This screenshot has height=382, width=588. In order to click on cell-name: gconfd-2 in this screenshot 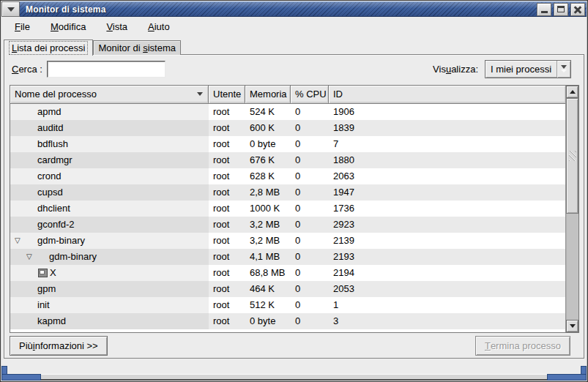, I will do `click(110, 225)`.